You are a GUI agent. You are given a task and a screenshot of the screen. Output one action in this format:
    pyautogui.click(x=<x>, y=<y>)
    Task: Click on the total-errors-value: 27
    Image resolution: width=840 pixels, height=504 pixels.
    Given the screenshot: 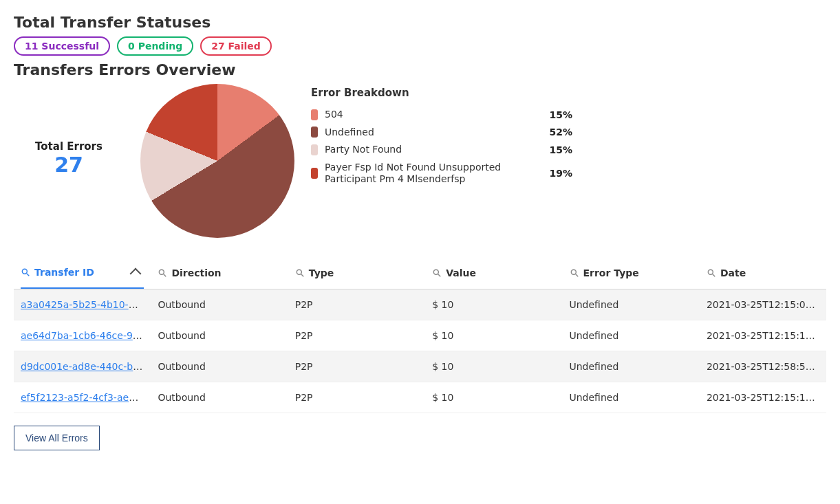 What is the action you would take?
    pyautogui.click(x=69, y=165)
    